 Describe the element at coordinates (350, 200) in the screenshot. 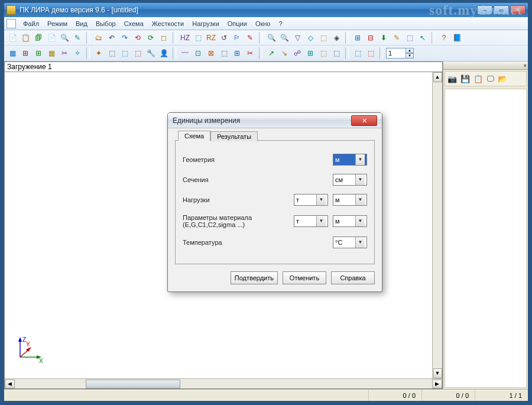

I see `dropdown-loads-length: м▼` at that location.